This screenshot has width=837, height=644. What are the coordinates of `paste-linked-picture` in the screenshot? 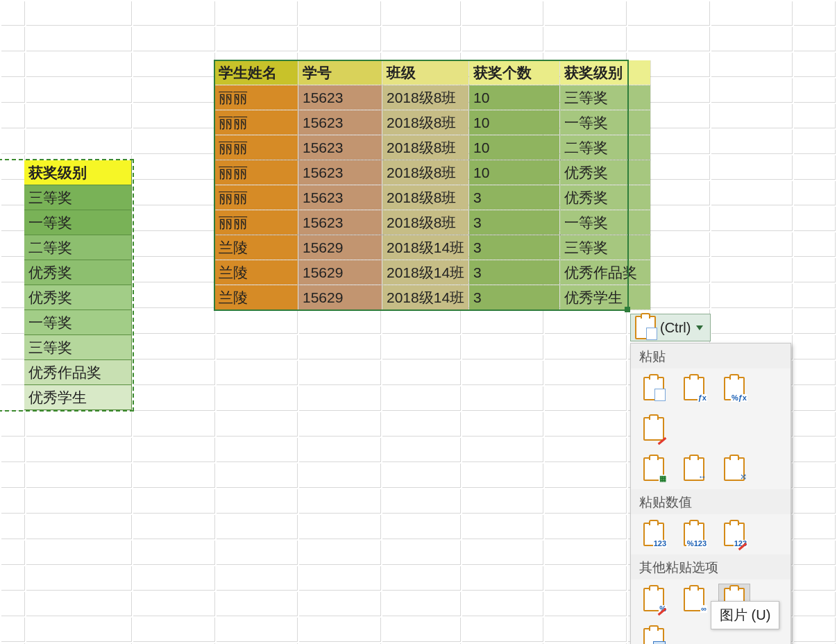 It's located at (654, 634).